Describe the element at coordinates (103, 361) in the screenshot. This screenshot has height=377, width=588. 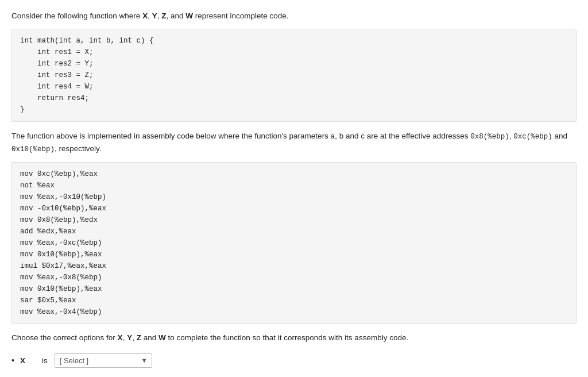
I see `x-select-wrapper: [ Select ] ~b a + ~b 23 * c c >> 5 ▼` at that location.